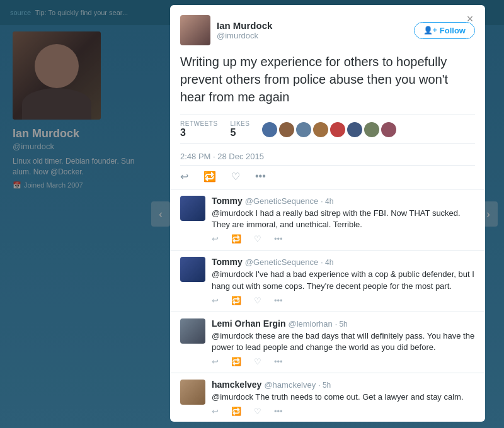 The image size is (504, 428). What do you see at coordinates (328, 398) in the screenshot?
I see `reply-item: hamckelvey @hamckelvey · 5h @imurdock Th…` at bounding box center [328, 398].